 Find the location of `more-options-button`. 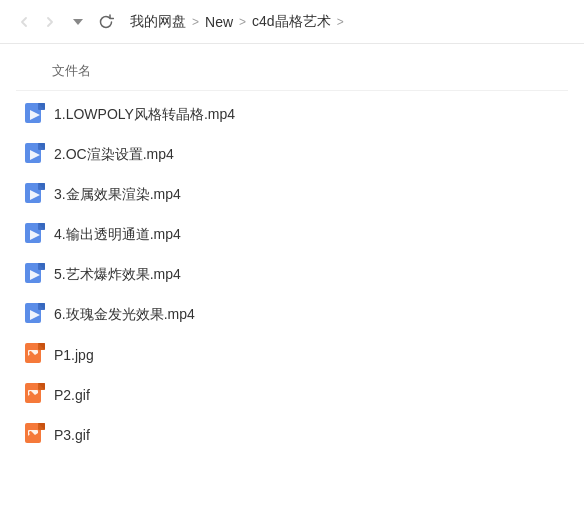

more-options-button is located at coordinates (78, 22).